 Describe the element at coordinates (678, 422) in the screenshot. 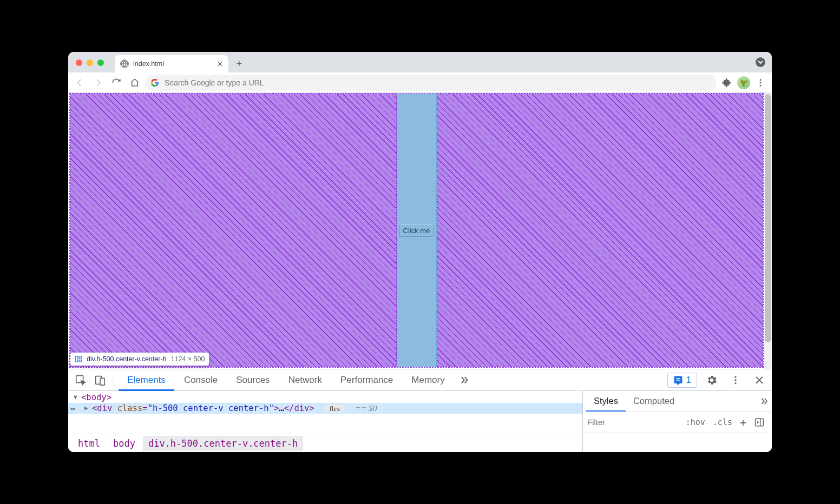

I see `styles-toolbar: :hov .cls +` at that location.